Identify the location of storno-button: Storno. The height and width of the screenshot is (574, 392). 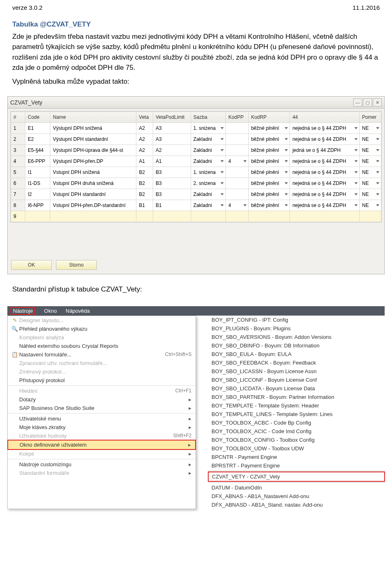
(76, 265).